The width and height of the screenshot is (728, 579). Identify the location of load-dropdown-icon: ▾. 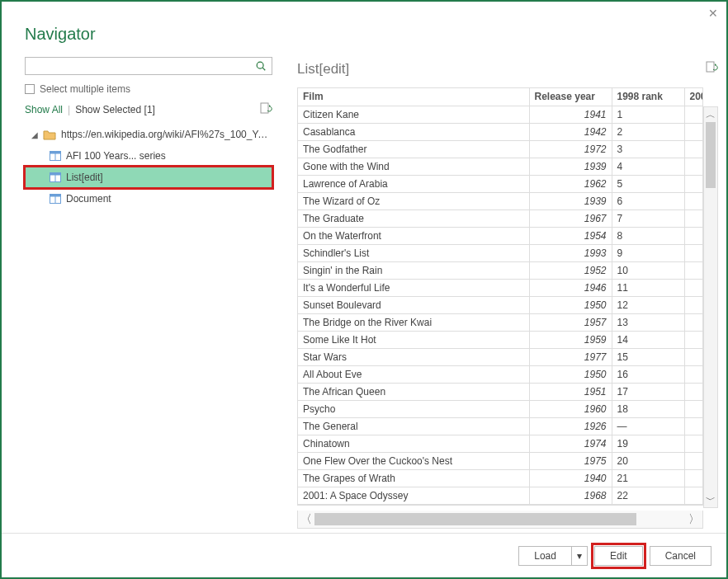
(579, 556).